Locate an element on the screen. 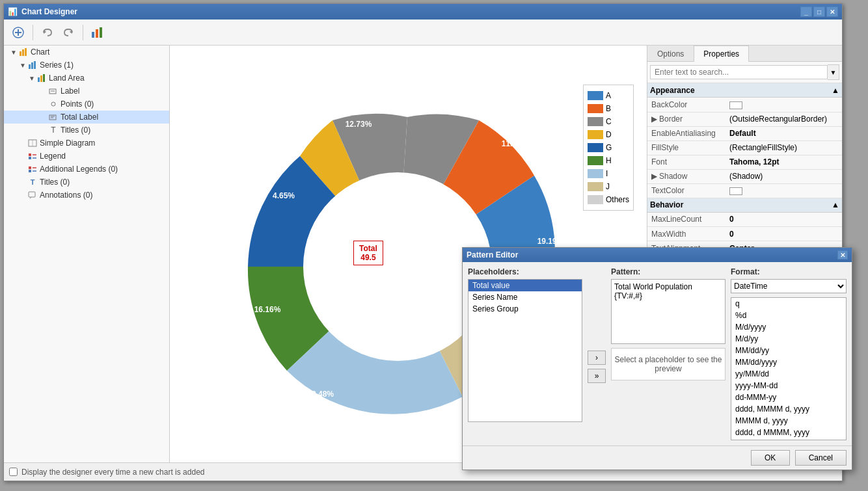  format-mm-dd-yy: MM/dd/yy is located at coordinates (789, 351).